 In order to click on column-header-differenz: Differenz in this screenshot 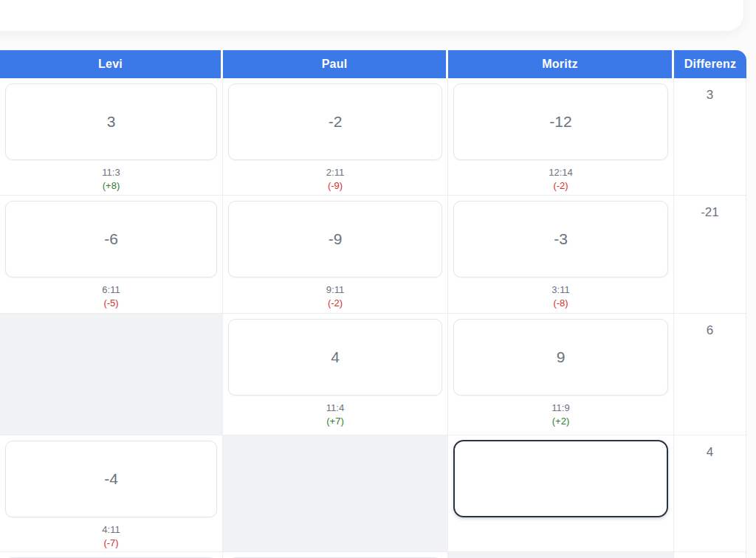, I will do `click(710, 64)`.